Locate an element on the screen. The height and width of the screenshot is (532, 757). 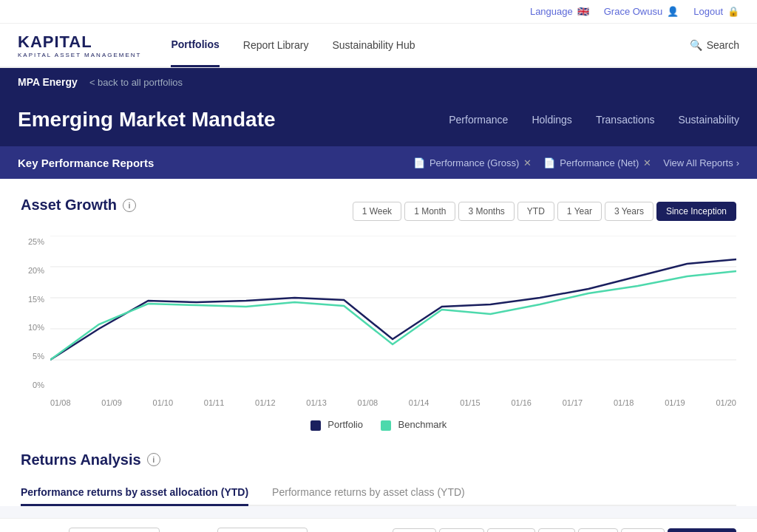
logout-button: Logout 🔒 is located at coordinates (716, 12).